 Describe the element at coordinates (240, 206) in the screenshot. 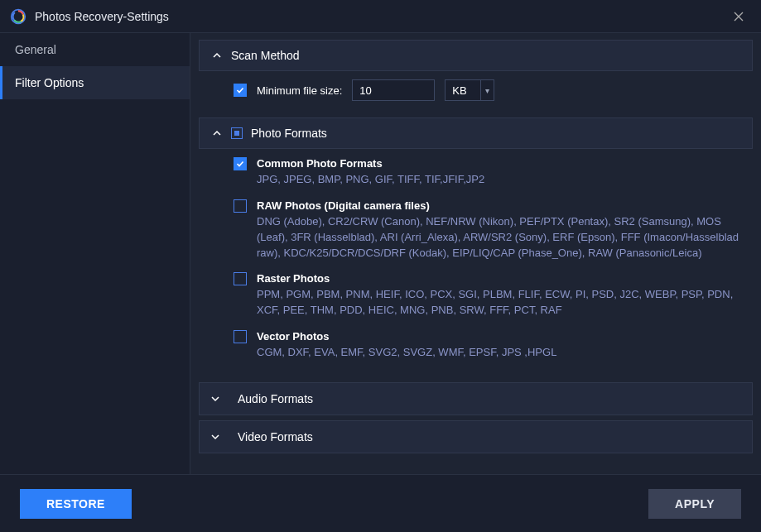

I see `raw-formats-checkbox` at that location.